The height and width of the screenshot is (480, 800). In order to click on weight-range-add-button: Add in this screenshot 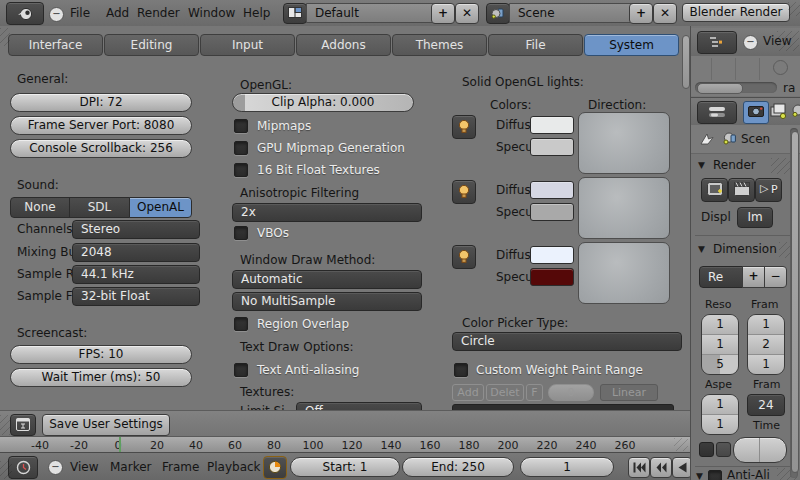, I will do `click(468, 392)`.